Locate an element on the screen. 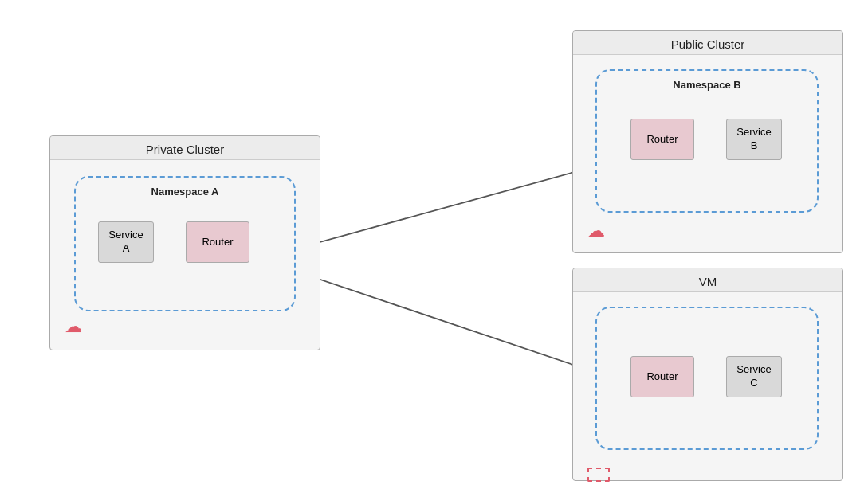  private-cloud-icon: ☁ is located at coordinates (73, 327).